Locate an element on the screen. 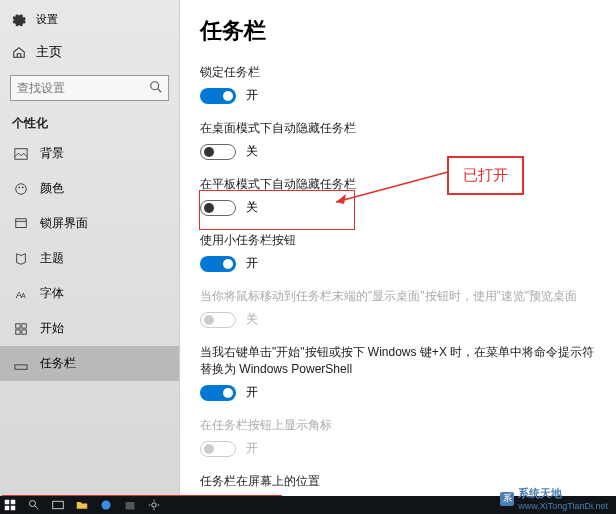  setting-label: 在桌面模式下自动隐藏任务栏 is located at coordinates (398, 128).